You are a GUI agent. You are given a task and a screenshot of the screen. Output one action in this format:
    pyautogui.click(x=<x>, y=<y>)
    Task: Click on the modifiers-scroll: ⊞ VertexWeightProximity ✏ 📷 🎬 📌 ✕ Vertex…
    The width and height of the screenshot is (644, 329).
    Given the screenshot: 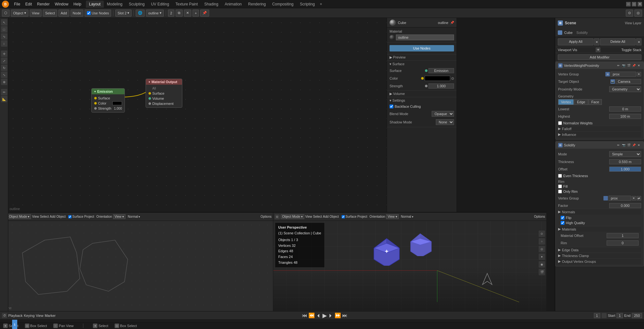 What is the action you would take?
    pyautogui.click(x=600, y=186)
    